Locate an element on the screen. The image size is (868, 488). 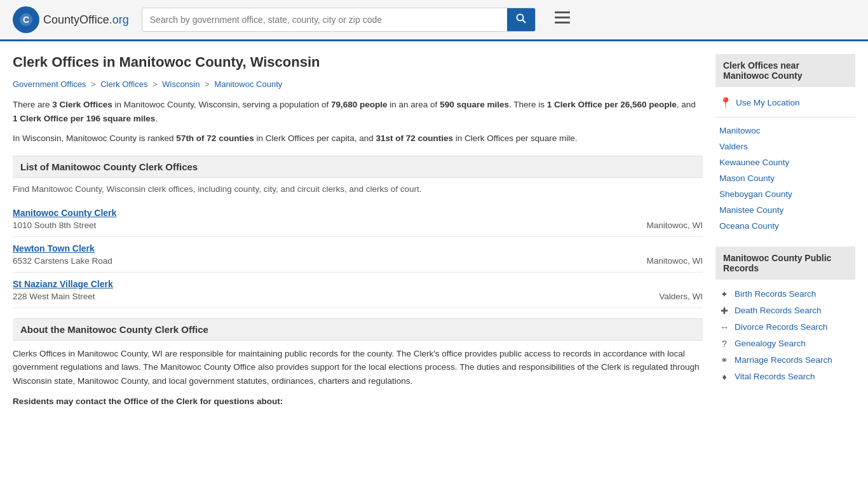
birth-icon: ✦ is located at coordinates (724, 294).